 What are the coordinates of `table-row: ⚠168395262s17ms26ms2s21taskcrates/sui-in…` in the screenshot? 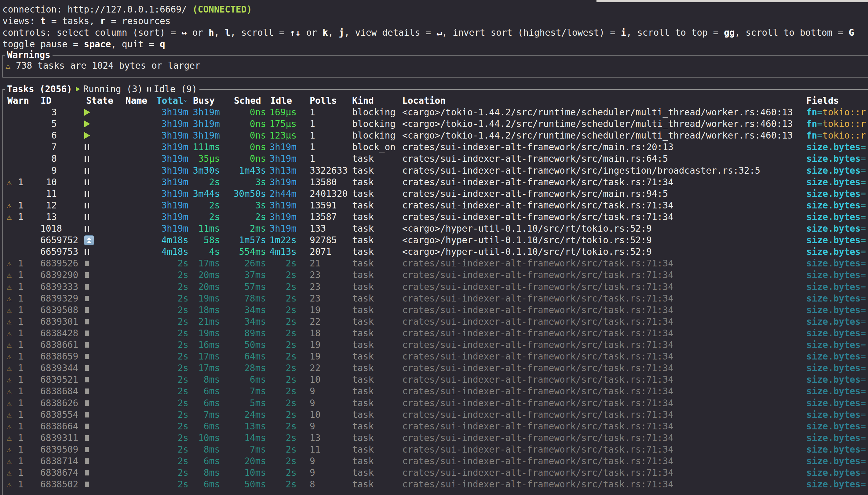 It's located at (434, 263).